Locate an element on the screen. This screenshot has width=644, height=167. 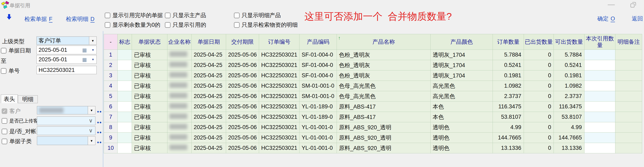
col-header-ref-qty: 本次引用数量 is located at coordinates (600, 42).